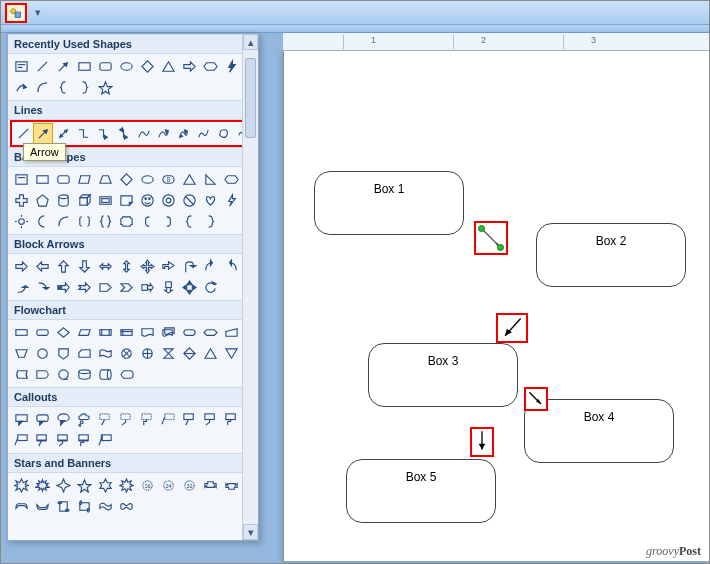 The image size is (710, 564). Describe the element at coordinates (64, 374) in the screenshot. I see `flow-seq-storage` at that location.